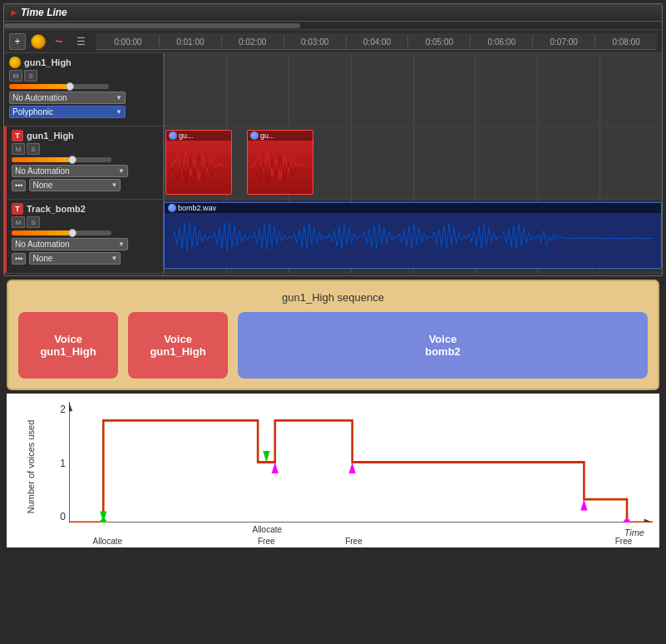  Describe the element at coordinates (172, 208) in the screenshot. I see `bomb-clip-icon` at that location.